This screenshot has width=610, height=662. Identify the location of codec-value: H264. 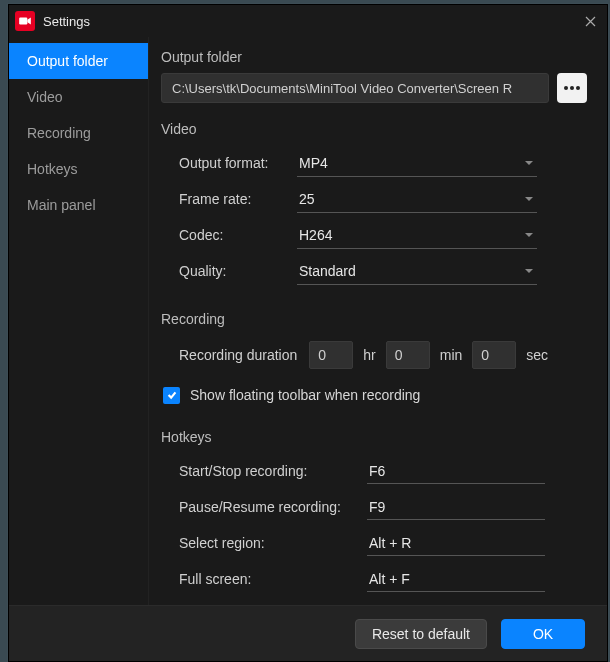
(316, 235).